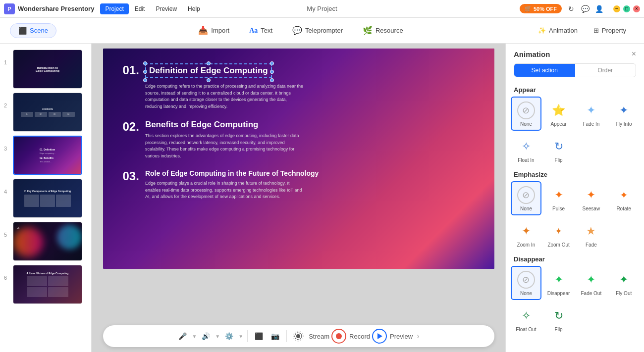  I want to click on tab-order: Order, so click(605, 70).